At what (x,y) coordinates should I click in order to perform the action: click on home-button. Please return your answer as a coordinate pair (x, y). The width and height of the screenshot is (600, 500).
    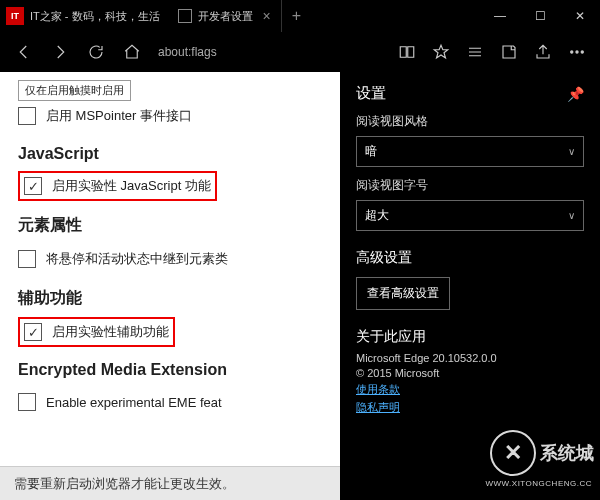
    Looking at the image, I should click on (132, 52).